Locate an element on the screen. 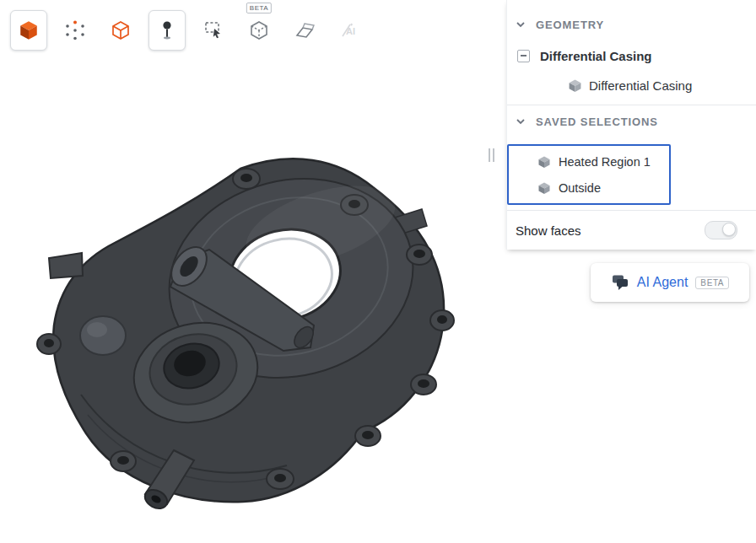 The height and width of the screenshot is (543, 756). select-volume-button is located at coordinates (29, 30).